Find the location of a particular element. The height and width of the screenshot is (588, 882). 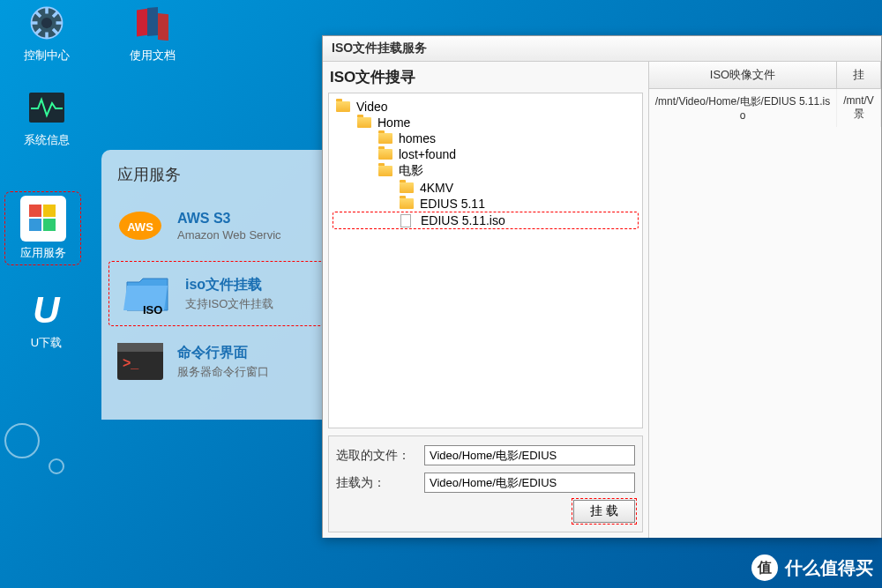

mount-as-label: 挂载为： is located at coordinates (380, 483).